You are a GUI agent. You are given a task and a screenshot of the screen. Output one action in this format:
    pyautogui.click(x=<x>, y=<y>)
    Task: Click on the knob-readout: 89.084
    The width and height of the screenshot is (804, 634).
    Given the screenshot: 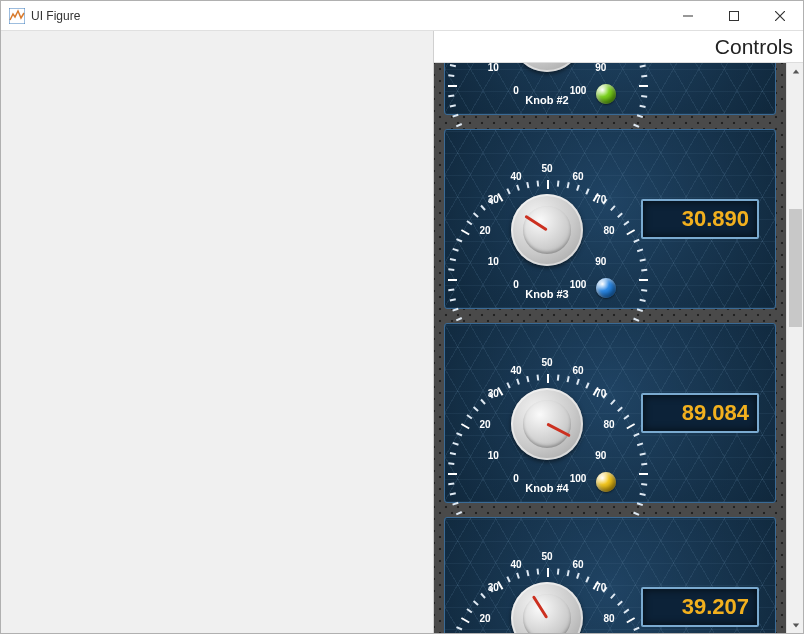 What is the action you would take?
    pyautogui.click(x=700, y=413)
    